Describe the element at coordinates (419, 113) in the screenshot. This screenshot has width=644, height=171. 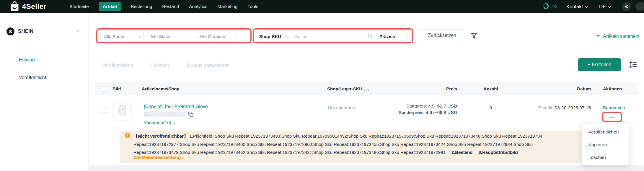
I see `special-price: Sonderpreis: 4.67~69.8 USD` at that location.